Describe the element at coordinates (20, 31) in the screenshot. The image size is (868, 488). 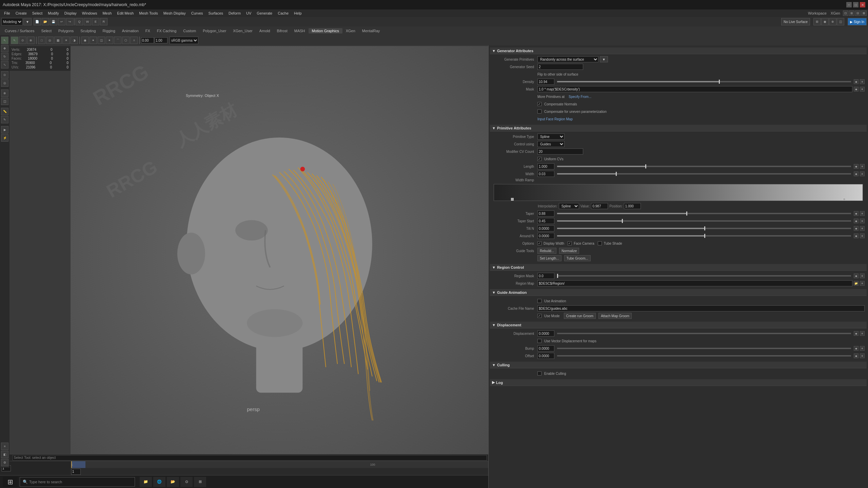
I see `shelf-tab-curves: Curves / Surfaces` at that location.